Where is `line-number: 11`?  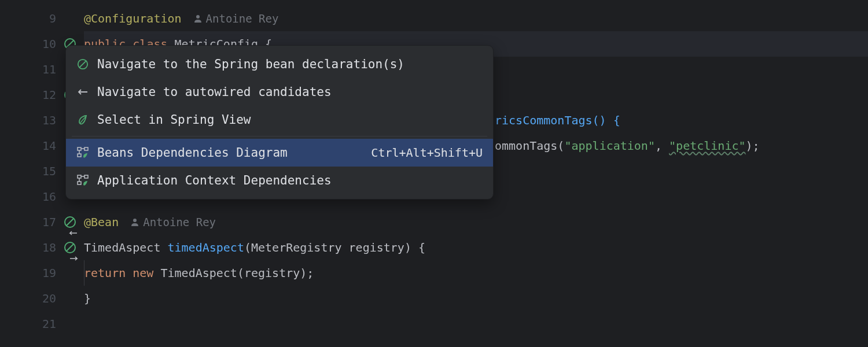
line-number: 11 is located at coordinates (47, 69).